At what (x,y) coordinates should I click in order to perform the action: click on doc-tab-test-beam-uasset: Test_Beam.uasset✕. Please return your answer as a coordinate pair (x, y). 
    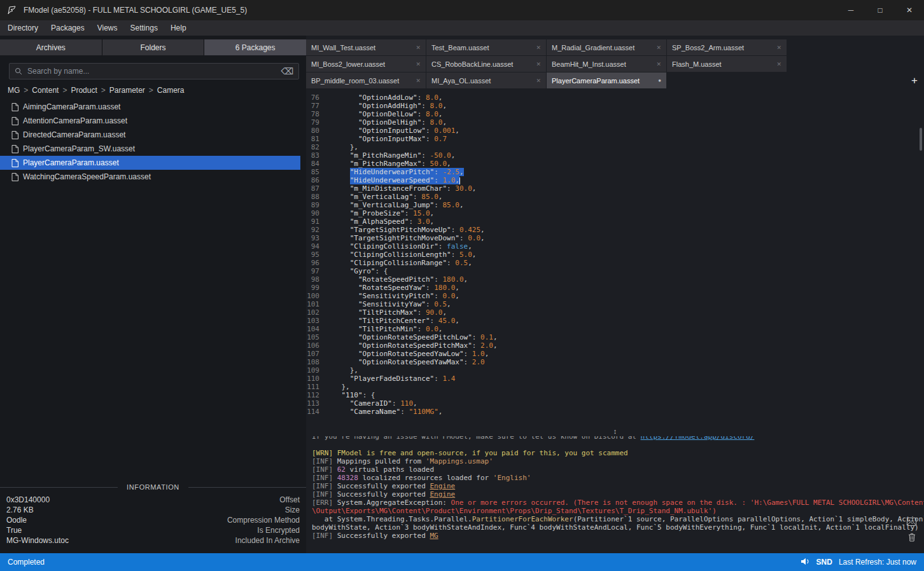
    Looking at the image, I should click on (486, 47).